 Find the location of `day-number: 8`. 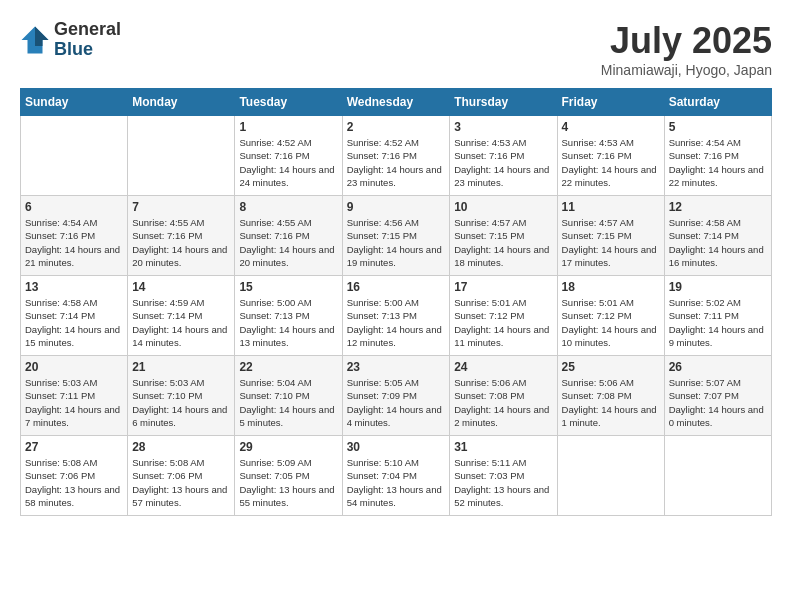

day-number: 8 is located at coordinates (288, 207).